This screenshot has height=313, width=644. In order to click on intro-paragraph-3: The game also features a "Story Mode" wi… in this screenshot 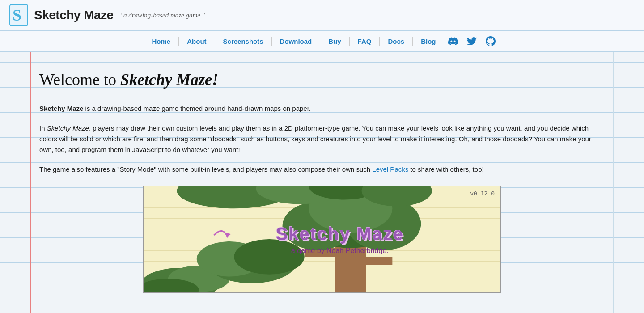, I will do `click(322, 169)`.